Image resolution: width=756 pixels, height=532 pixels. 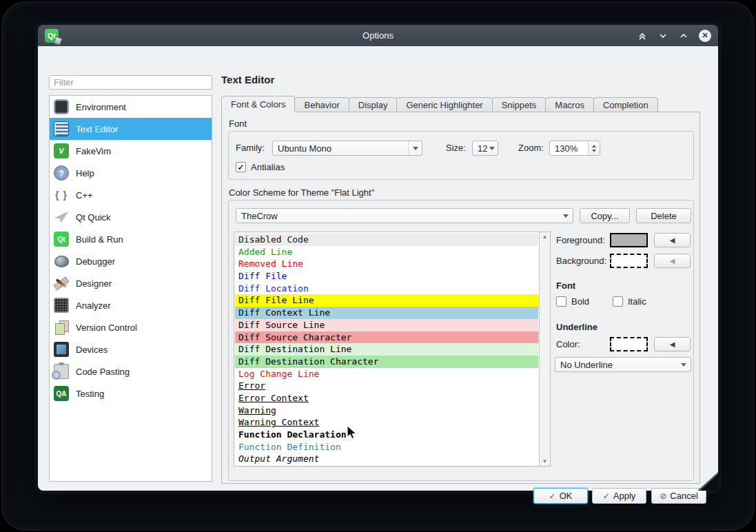 I want to click on color-scheme-item-diff-destination-line: Diff Destination Line, so click(x=387, y=349).